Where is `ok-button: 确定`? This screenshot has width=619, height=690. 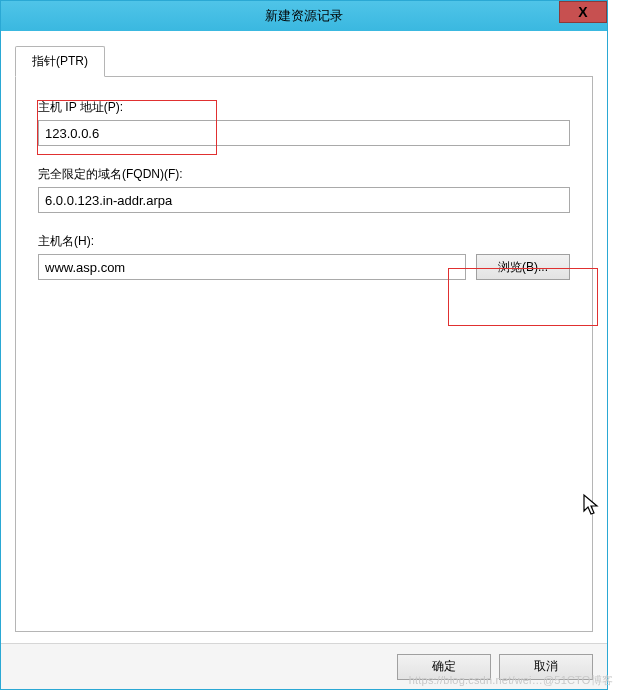 ok-button: 确定 is located at coordinates (444, 667).